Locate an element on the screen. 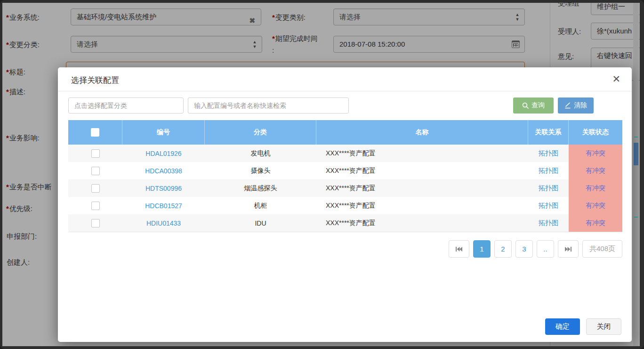 This screenshot has width=644, height=349. close-icon: ✕ is located at coordinates (616, 79).